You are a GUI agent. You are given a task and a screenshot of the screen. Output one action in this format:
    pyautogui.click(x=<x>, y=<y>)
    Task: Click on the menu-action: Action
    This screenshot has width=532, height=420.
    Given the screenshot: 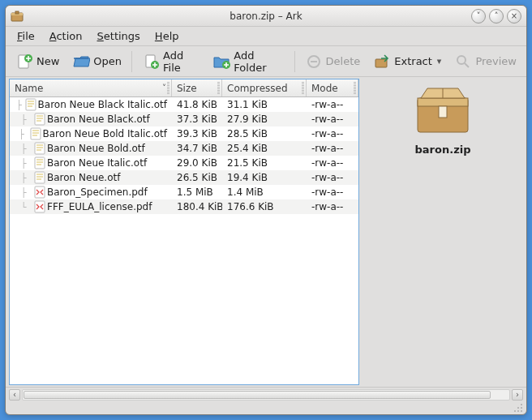 What is the action you would take?
    pyautogui.click(x=66, y=36)
    